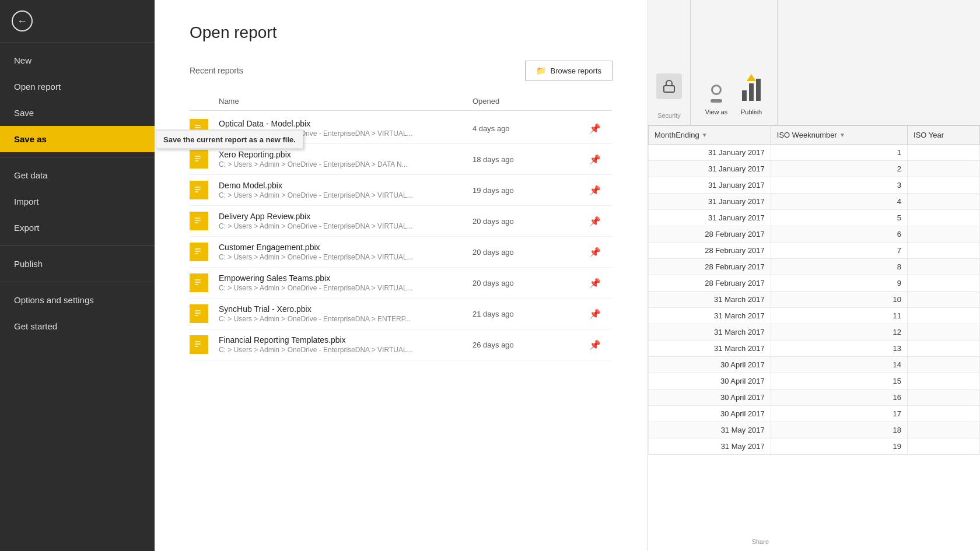  What do you see at coordinates (761, 542) in the screenshot?
I see `share-section-label: Share` at bounding box center [761, 542].